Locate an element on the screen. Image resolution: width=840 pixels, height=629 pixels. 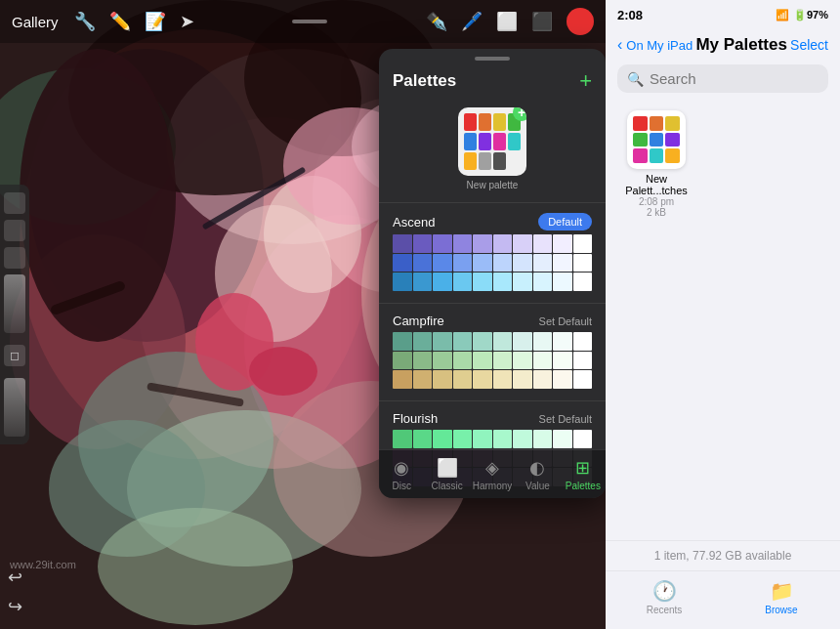
tab-value: ◐ Value is located at coordinates (537, 475).